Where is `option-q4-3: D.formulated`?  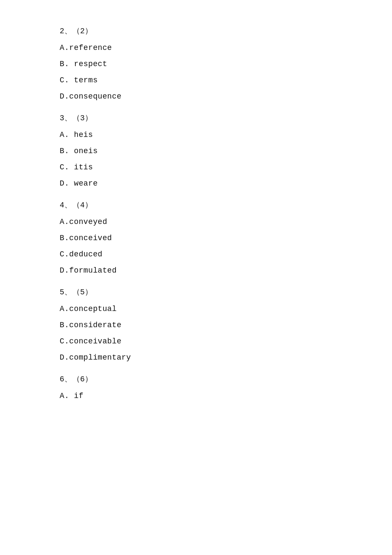 option-q4-3: D.formulated is located at coordinates (226, 270).